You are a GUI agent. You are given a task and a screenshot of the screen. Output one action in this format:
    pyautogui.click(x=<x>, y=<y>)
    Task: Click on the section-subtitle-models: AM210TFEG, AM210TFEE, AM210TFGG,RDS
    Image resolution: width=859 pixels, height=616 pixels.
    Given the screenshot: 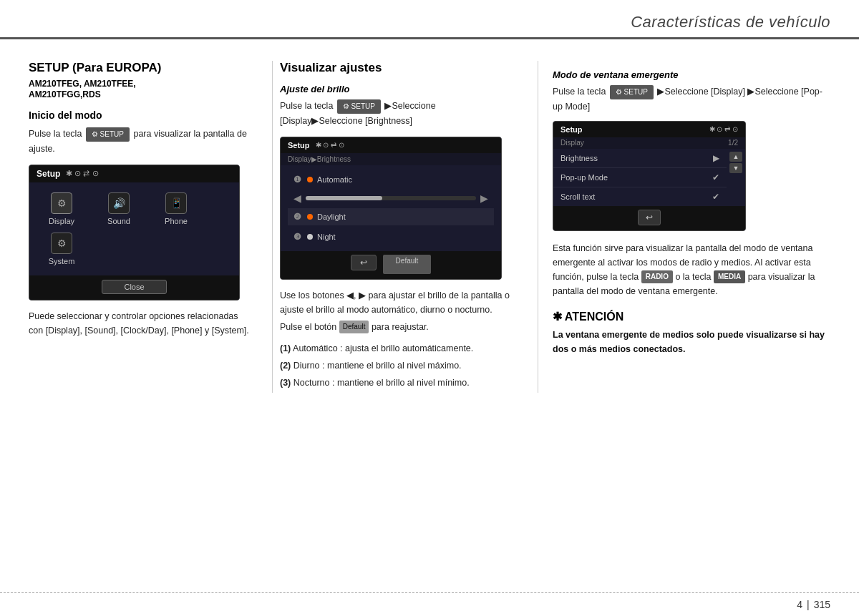 What is the action you would take?
    pyautogui.click(x=140, y=89)
    